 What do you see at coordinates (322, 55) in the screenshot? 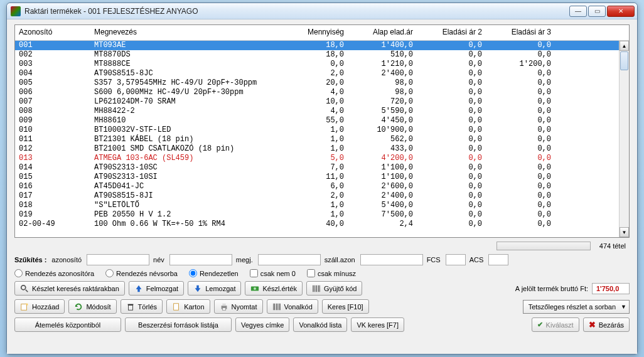
I see `table-row: 002MT8870DS18,0510,00,00,0` at bounding box center [322, 55].